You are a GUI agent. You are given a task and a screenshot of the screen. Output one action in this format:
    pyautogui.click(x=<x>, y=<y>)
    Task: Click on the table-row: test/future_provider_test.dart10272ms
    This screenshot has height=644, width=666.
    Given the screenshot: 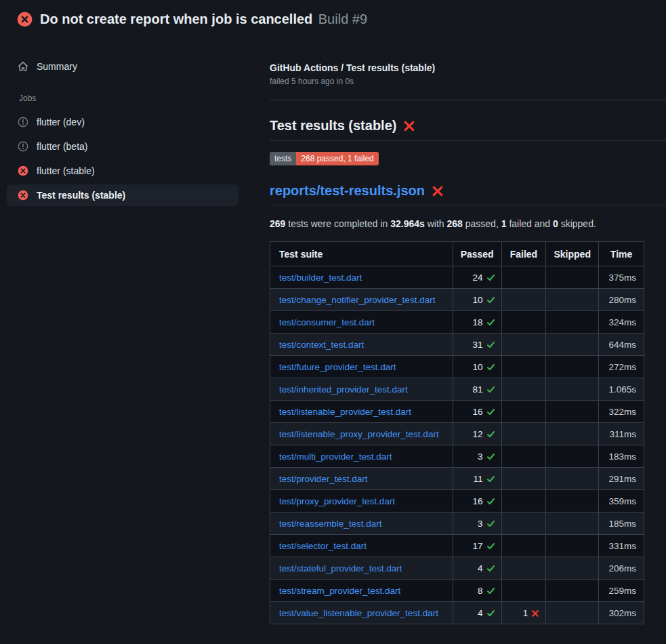 What is the action you would take?
    pyautogui.click(x=457, y=367)
    